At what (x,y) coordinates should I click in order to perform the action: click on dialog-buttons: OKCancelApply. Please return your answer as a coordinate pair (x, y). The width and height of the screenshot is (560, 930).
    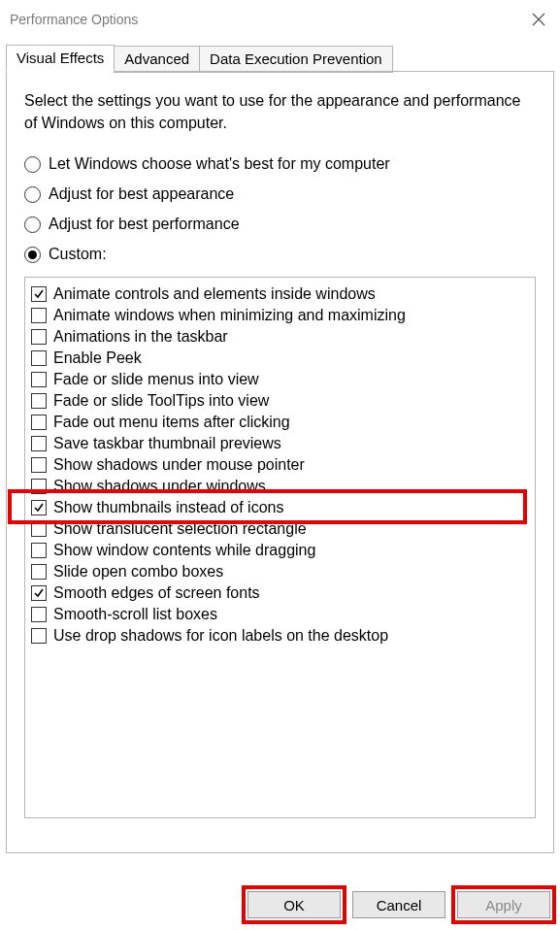
    Looking at the image, I should click on (399, 905).